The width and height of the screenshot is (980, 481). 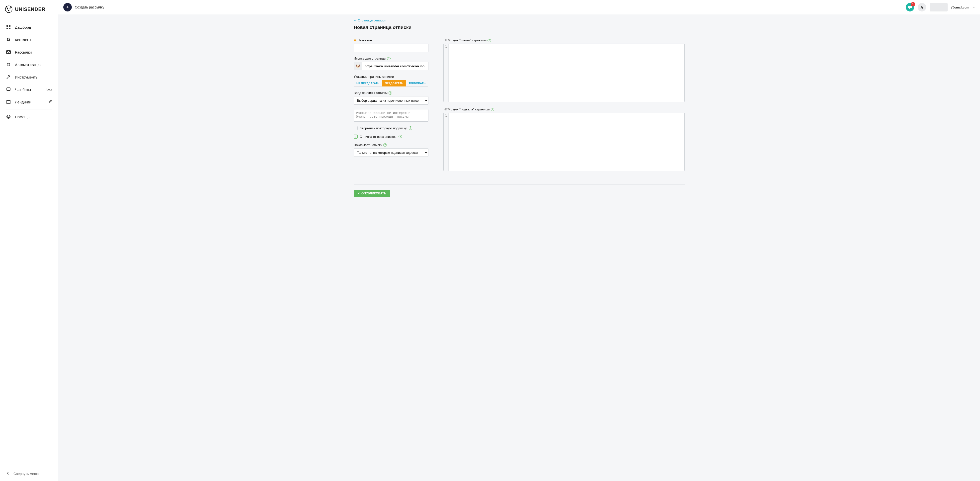 What do you see at coordinates (29, 240) in the screenshot?
I see `sidebar: UNISENDER Дашборд Контакты Рассылки Авто…` at bounding box center [29, 240].